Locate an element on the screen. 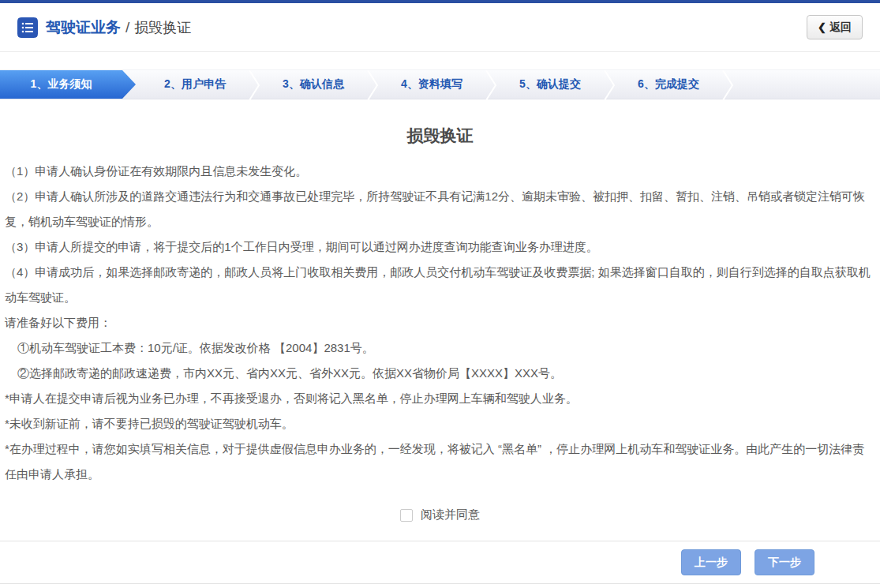  step-1-business-notice: 1、业务须知 is located at coordinates (68, 84).